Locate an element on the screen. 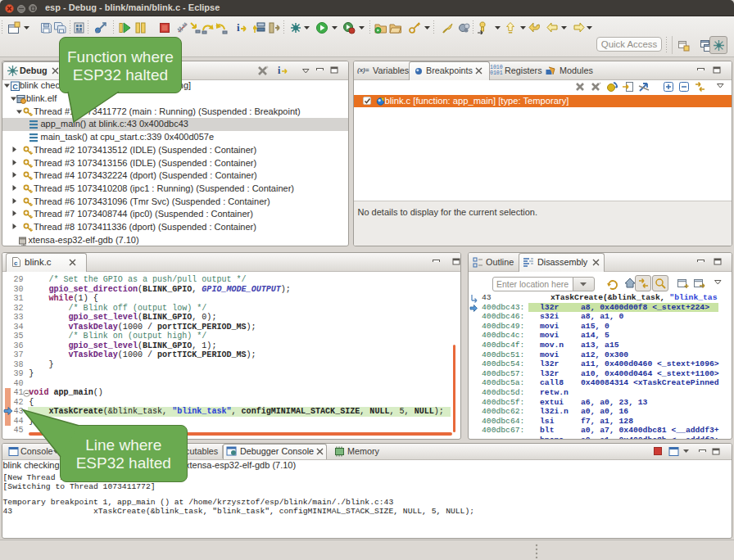 The image size is (734, 560). svg-text: C is located at coordinates (15, 87).